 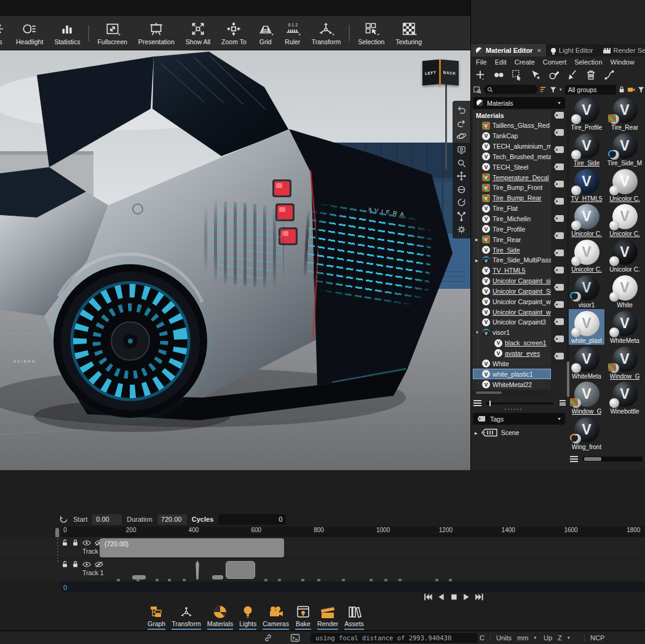 I want to click on select-objects-icon, so click(x=517, y=75).